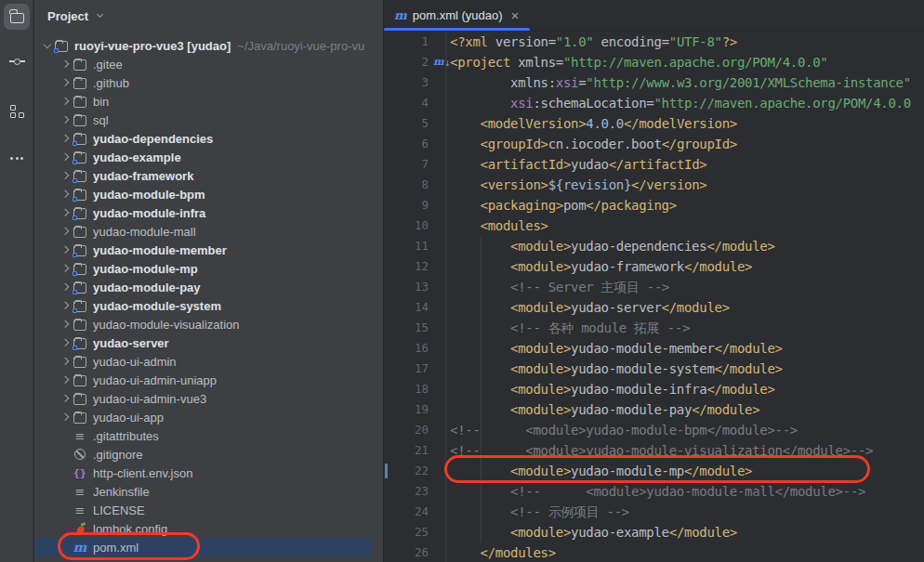 The width and height of the screenshot is (924, 562). Describe the element at coordinates (208, 176) in the screenshot. I see `tree-item-yudao-framework: yudao-framework` at that location.